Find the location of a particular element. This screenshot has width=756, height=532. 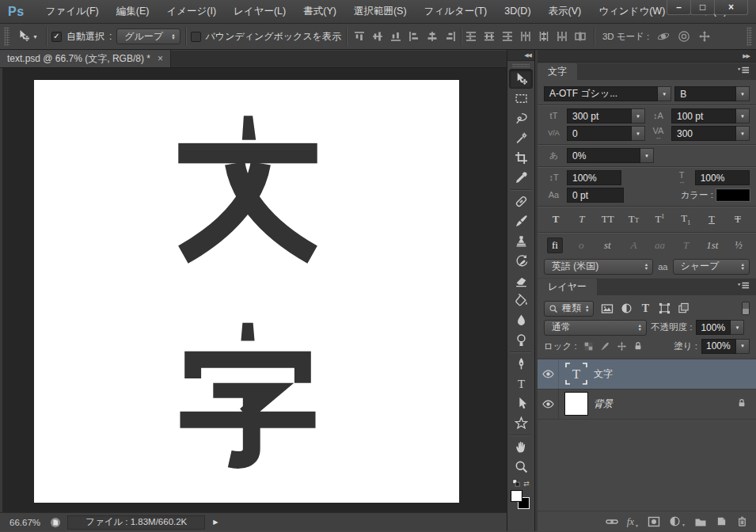

auto-align-layers-button is located at coordinates (581, 36).